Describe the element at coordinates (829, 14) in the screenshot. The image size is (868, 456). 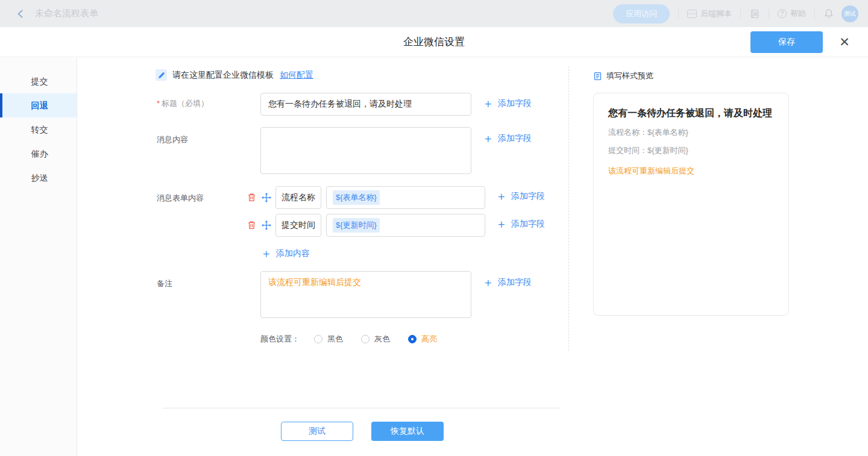
I see `notifications-button` at that location.